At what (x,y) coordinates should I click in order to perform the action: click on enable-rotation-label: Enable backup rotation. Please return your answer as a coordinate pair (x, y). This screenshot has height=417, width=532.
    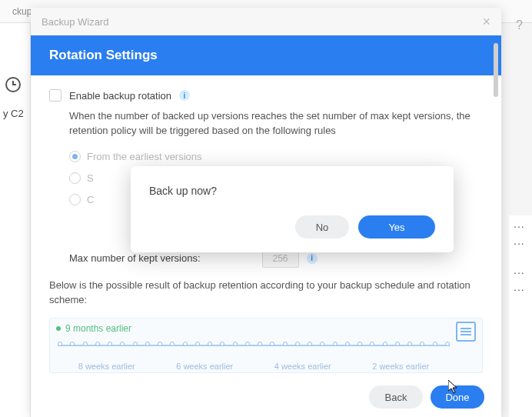
    Looking at the image, I should click on (120, 95).